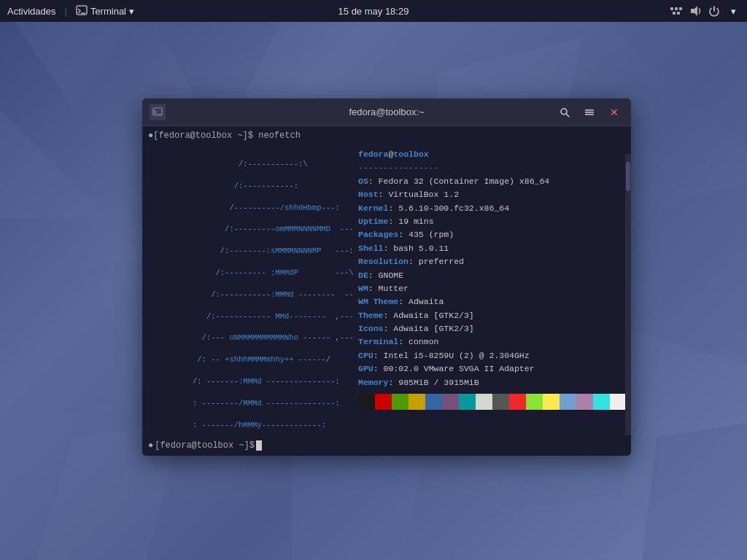 Image resolution: width=747 pixels, height=560 pixels. What do you see at coordinates (492, 182) in the screenshot?
I see `sysinfo-os: OS: Fedora 32 (Container Image) x86_64` at bounding box center [492, 182].